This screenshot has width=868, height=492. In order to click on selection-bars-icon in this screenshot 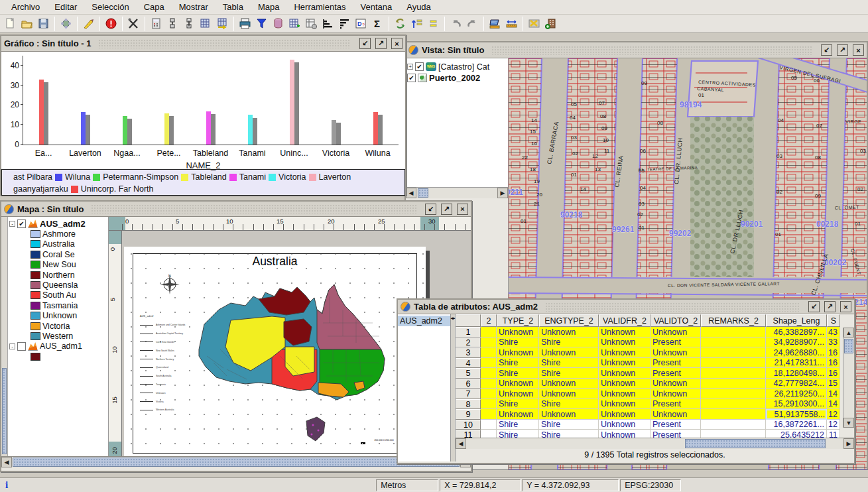, I will do `click(434, 24)`.